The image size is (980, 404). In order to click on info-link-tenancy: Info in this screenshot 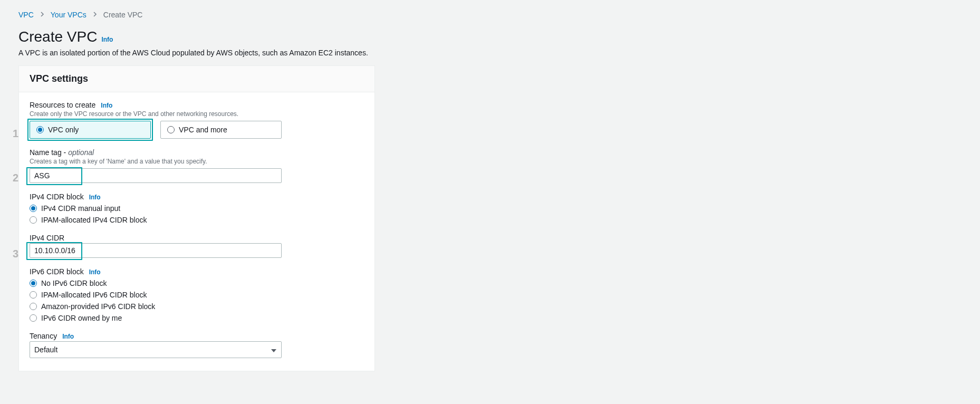, I will do `click(68, 336)`.